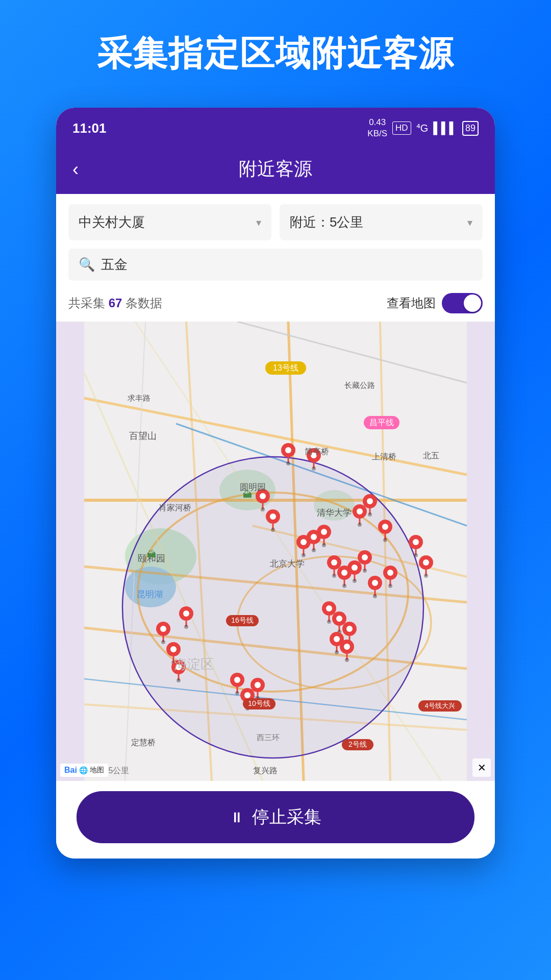  Describe the element at coordinates (115, 303) in the screenshot. I see `stats-text: 共采集 67 条数据` at that location.